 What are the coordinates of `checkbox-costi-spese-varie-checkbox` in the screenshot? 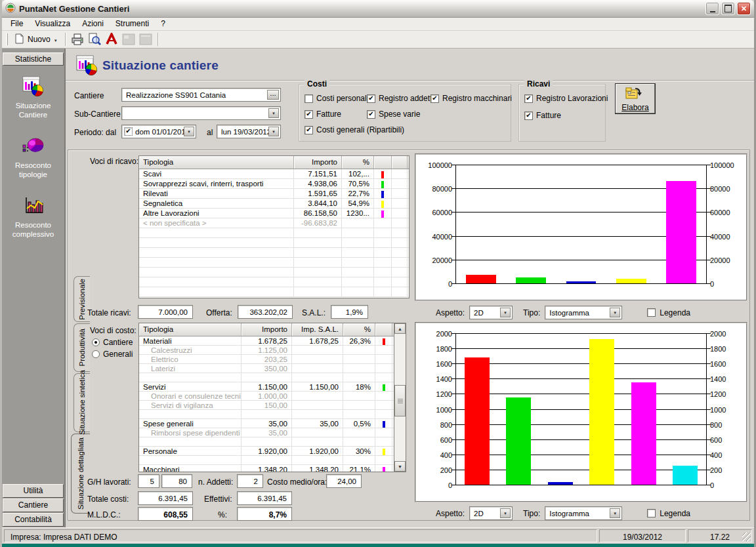 It's located at (371, 114).